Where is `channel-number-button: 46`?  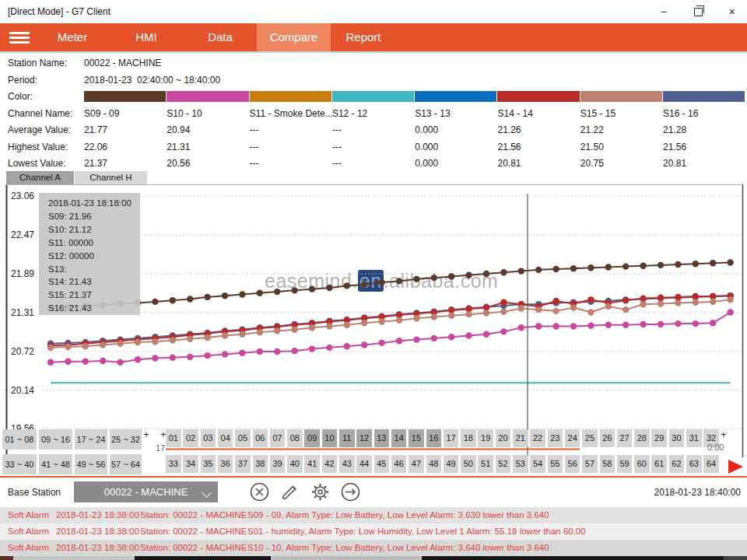
channel-number-button: 46 is located at coordinates (399, 464).